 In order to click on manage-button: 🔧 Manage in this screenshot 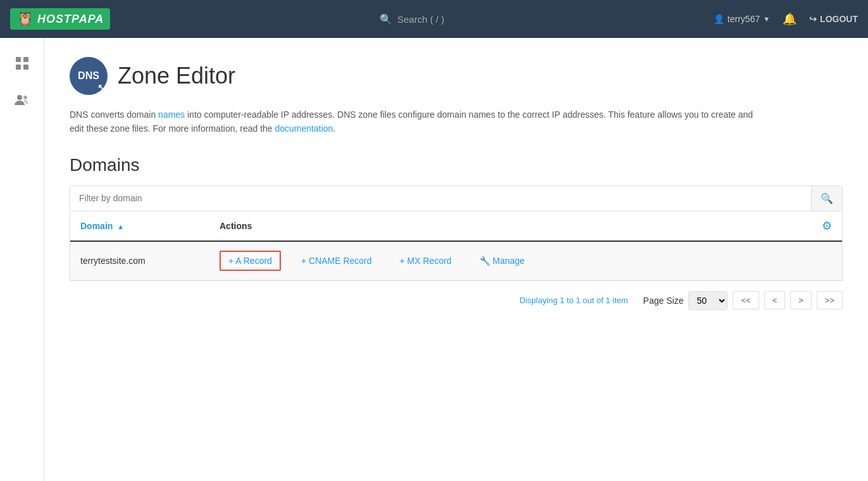, I will do `click(502, 261)`.